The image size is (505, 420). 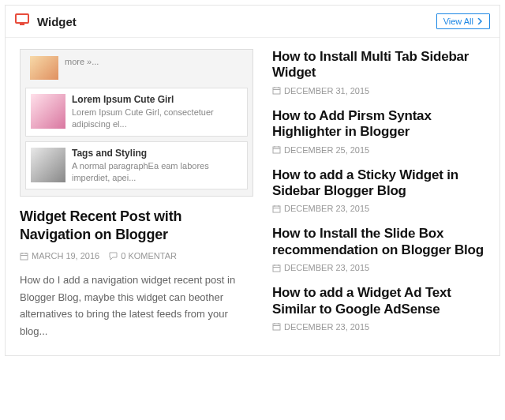 What do you see at coordinates (137, 256) in the screenshot?
I see `main-post-meta: MARCH 19, 2016 0 KOMENTAR` at bounding box center [137, 256].